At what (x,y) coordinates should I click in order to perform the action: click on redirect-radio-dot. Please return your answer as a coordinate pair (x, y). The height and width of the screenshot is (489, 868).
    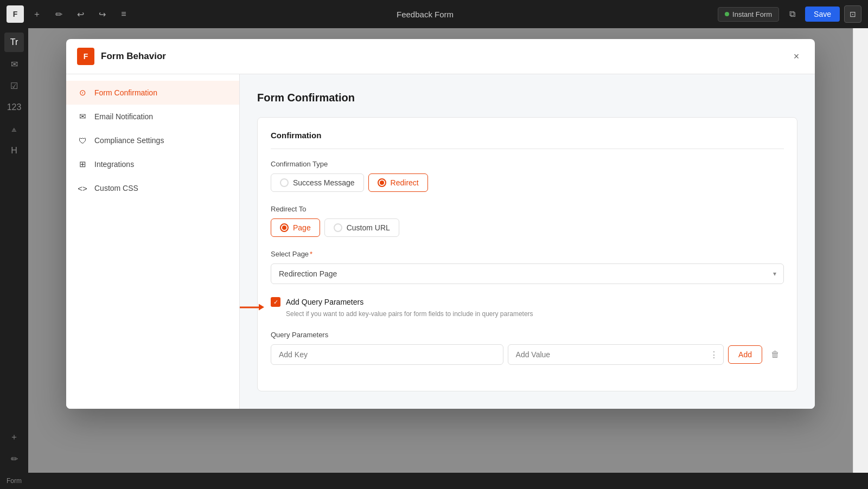
    Looking at the image, I should click on (382, 183).